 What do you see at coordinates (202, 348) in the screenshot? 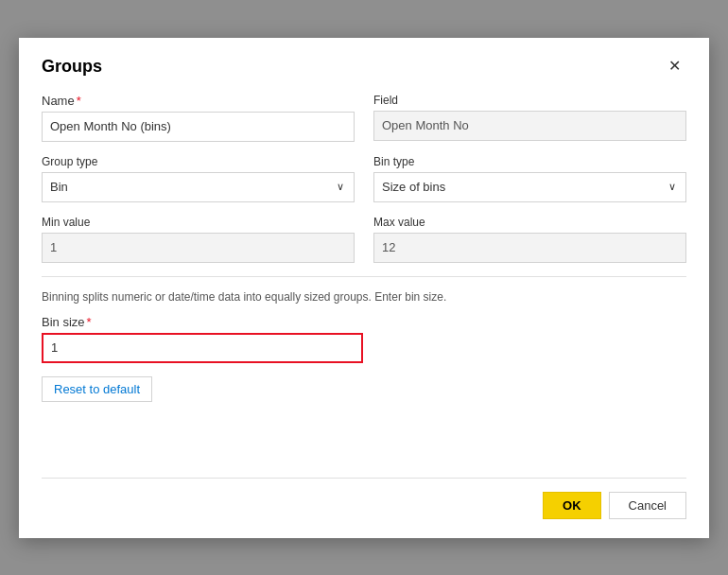
I see `bin-size-input` at bounding box center [202, 348].